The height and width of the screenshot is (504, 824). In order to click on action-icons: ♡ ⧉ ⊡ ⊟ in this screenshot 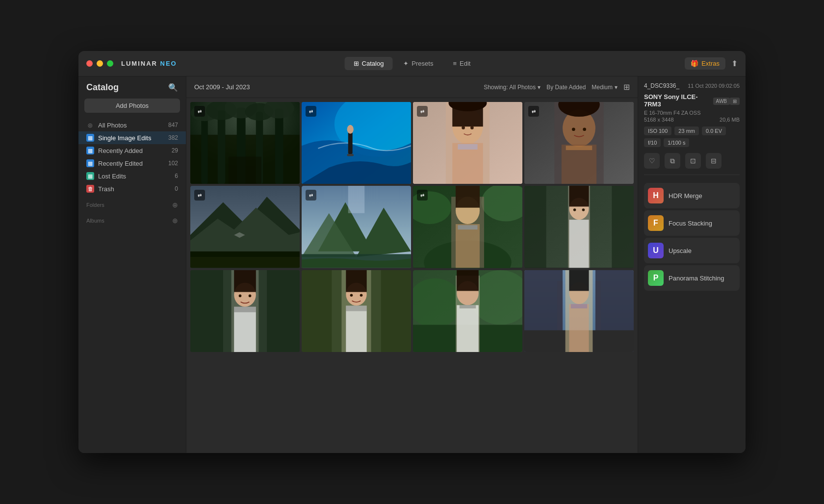, I will do `click(692, 164)`.